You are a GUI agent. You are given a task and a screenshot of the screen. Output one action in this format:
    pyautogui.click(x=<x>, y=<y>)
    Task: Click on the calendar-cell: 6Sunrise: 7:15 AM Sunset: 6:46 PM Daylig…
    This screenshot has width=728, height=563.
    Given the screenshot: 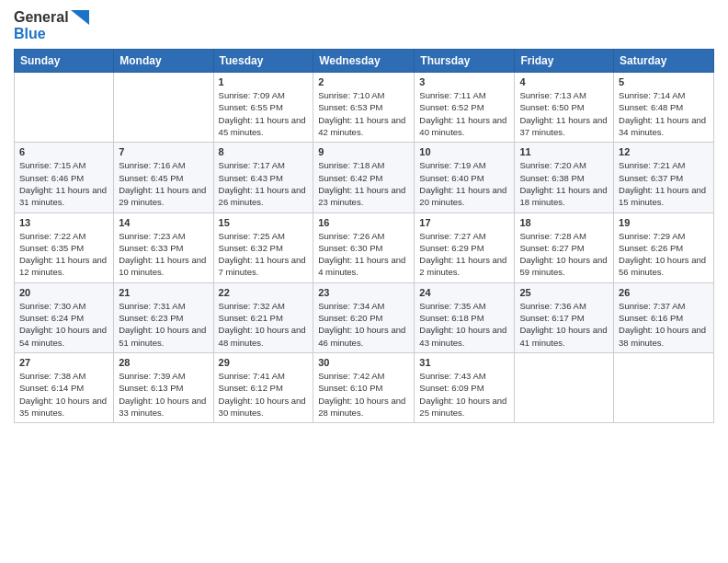 What is the action you would take?
    pyautogui.click(x=64, y=178)
    